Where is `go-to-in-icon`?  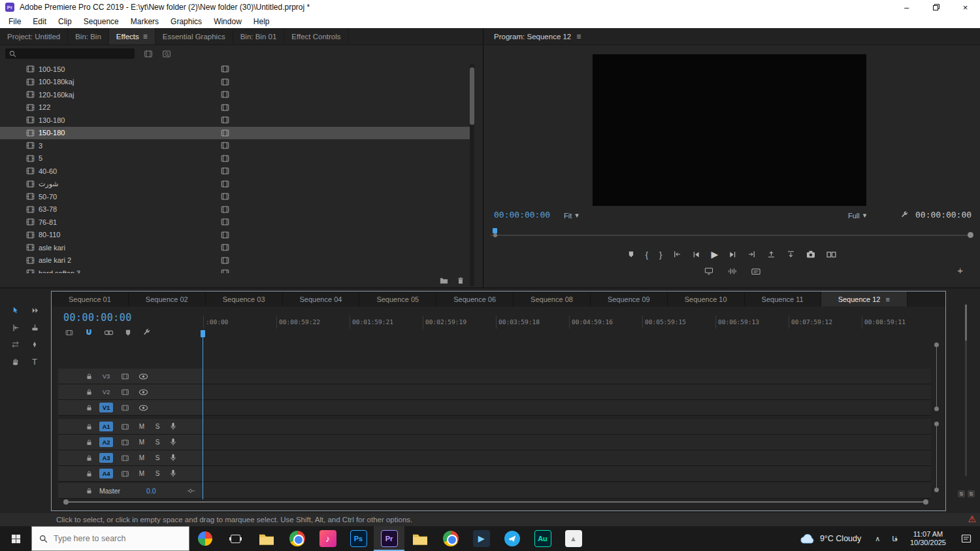
go-to-in-icon is located at coordinates (677, 254).